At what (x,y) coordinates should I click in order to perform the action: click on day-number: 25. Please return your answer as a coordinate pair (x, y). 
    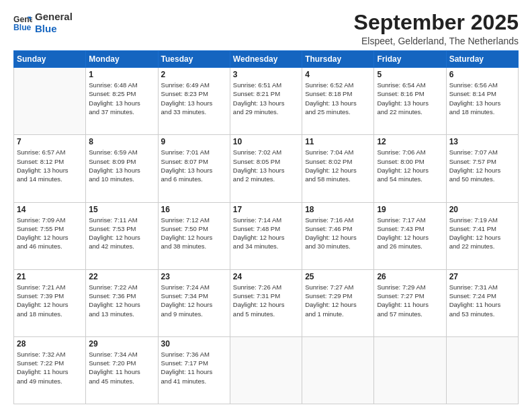
    Looking at the image, I should click on (338, 277).